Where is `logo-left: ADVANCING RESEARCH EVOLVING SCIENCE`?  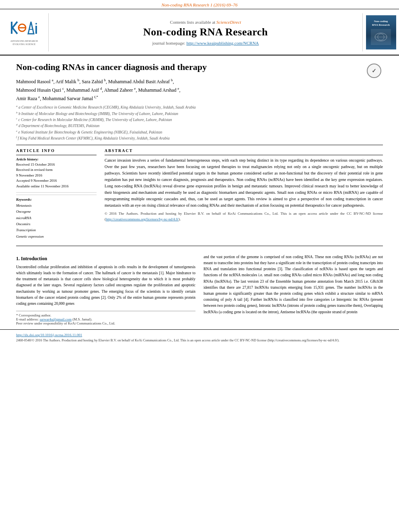
logo-left: ADVANCING RESEARCH EVOLVING SCIENCE is located at coordinates (24, 32).